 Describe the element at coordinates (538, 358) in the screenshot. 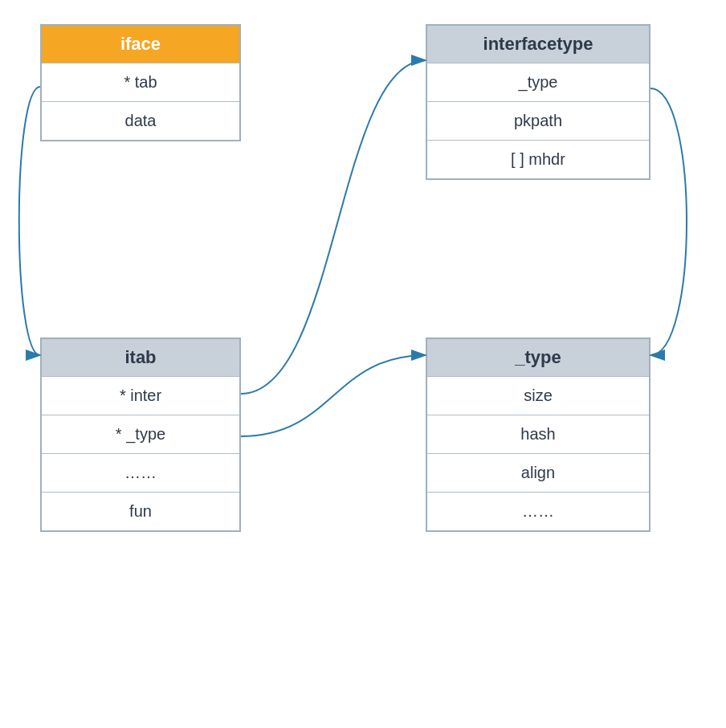

I see `type-header: _type` at that location.